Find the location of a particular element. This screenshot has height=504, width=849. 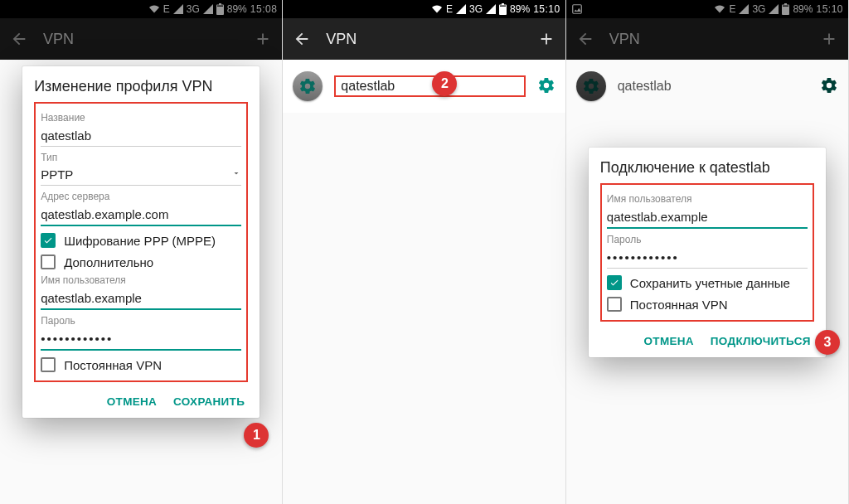

chevron-down-icon is located at coordinates (236, 174).